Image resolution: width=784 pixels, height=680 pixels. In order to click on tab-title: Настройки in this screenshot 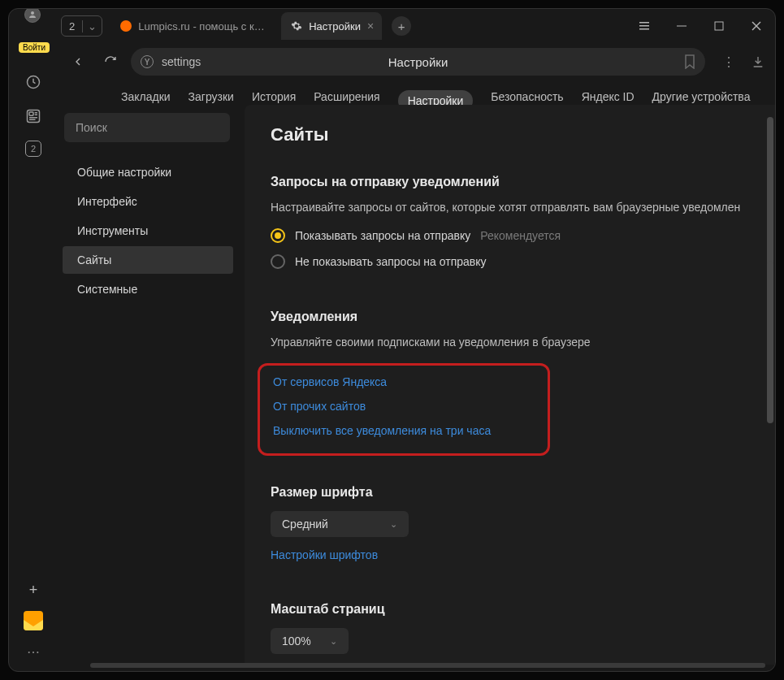, I will do `click(335, 26)`.